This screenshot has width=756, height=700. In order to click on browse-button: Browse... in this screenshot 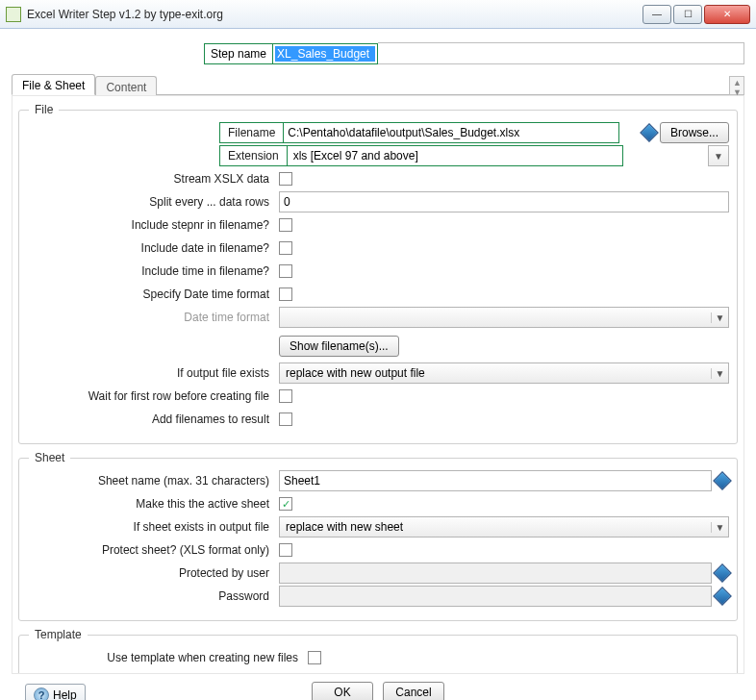, I will do `click(694, 133)`.